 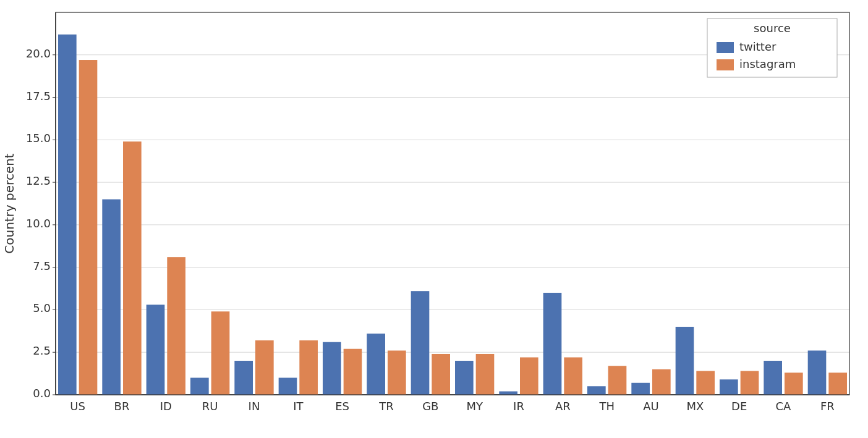 I want to click on bar-twitter-AR, so click(x=553, y=343).